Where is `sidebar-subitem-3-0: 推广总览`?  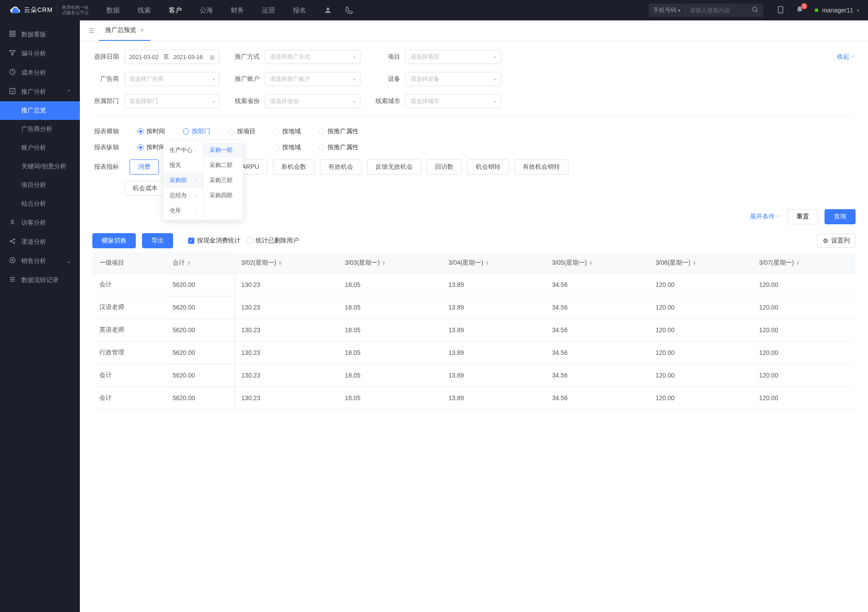
sidebar-subitem-3-0: 推广总览 is located at coordinates (40, 111).